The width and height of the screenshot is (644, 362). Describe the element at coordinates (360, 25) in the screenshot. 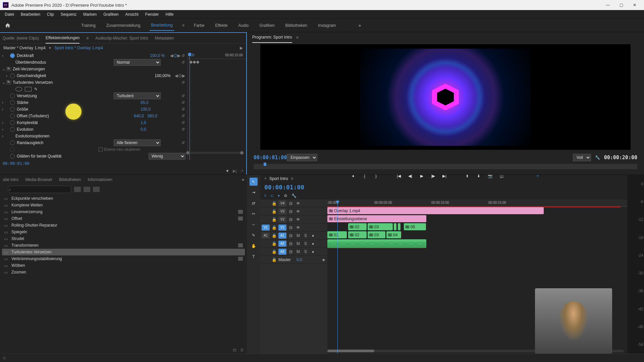

I see `ws-overflow-icon: »` at that location.